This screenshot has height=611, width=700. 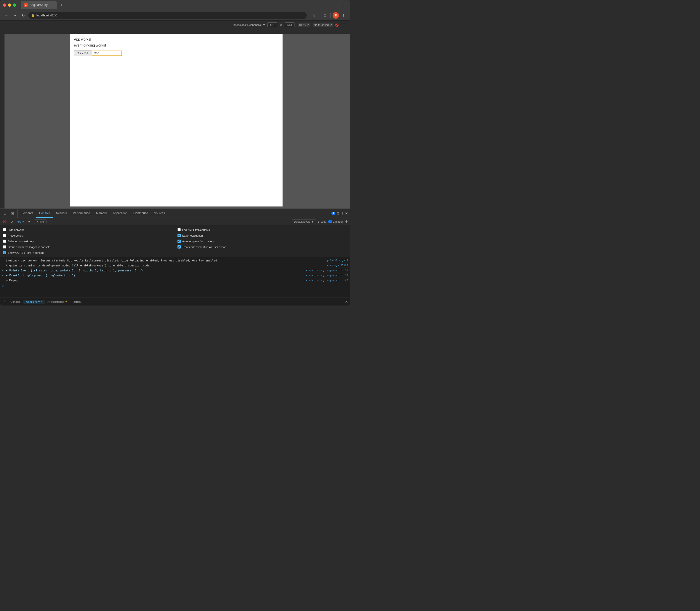 What do you see at coordinates (5, 253) in the screenshot?
I see `show-cors-checkbox` at bounding box center [5, 253].